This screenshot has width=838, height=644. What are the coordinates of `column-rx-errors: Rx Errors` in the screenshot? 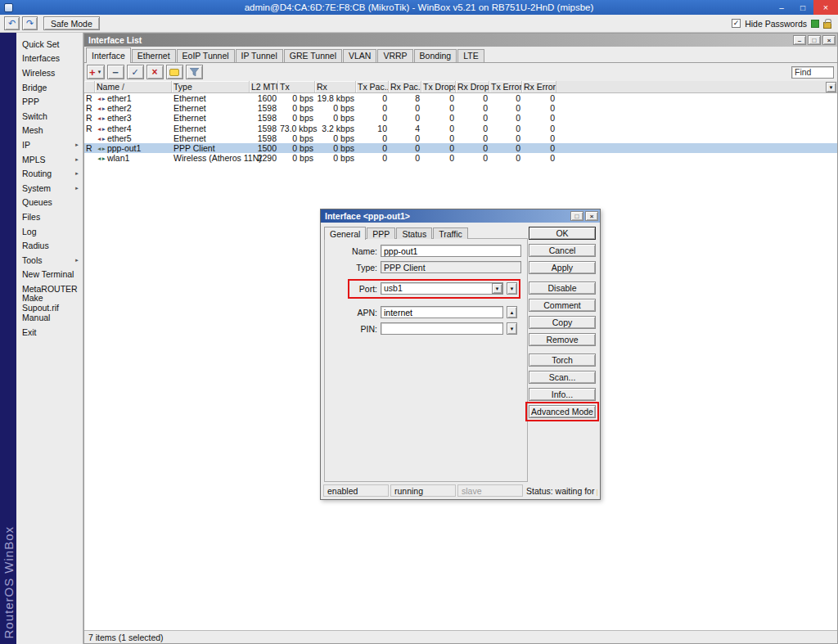 It's located at (539, 87).